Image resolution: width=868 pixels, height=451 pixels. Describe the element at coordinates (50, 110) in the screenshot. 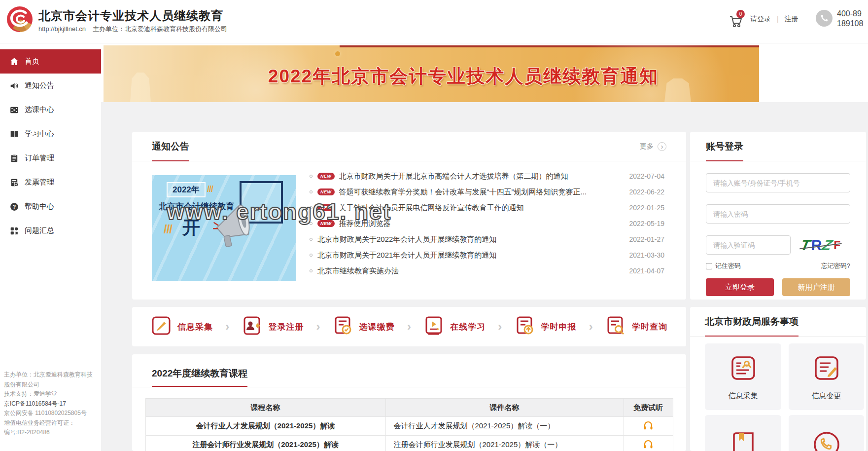

I see `sidebar-item-course-center: 选课中心` at that location.